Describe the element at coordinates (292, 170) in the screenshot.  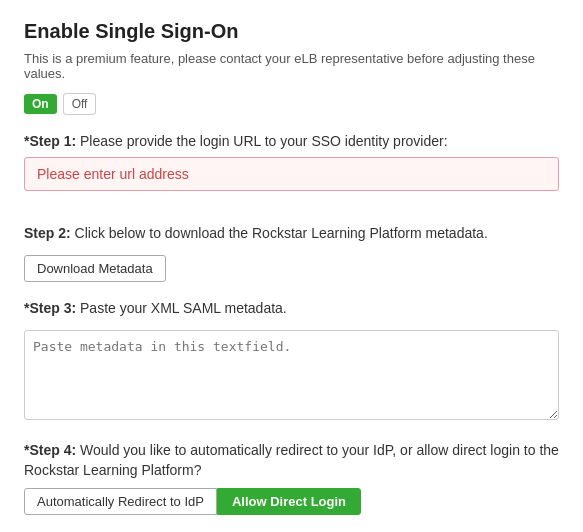
I see `step1-section: *Step 1: Please provide the login URL to…` at that location.